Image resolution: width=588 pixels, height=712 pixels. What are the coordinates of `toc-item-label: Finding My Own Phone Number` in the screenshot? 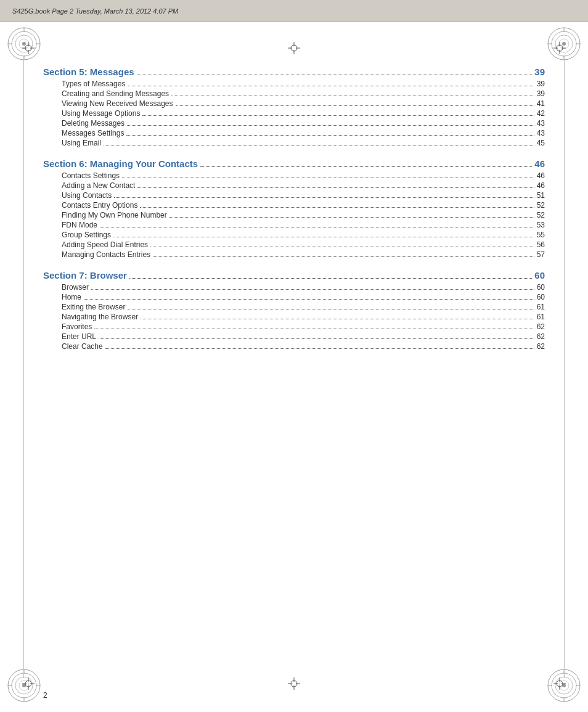 It's located at (115, 215).